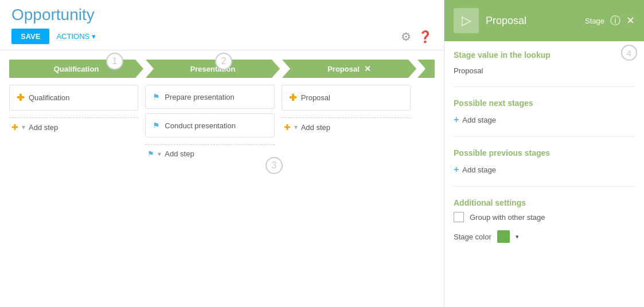 The height and width of the screenshot is (307, 644). I want to click on group-checkbox, so click(459, 217).